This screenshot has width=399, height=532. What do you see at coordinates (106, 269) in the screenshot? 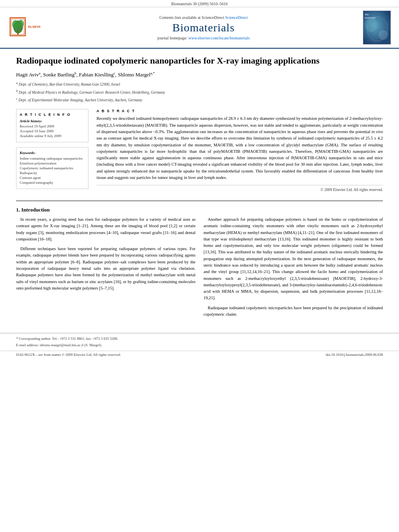
I see `intro-para-2: Different techniques have been reported …` at bounding box center [106, 269].